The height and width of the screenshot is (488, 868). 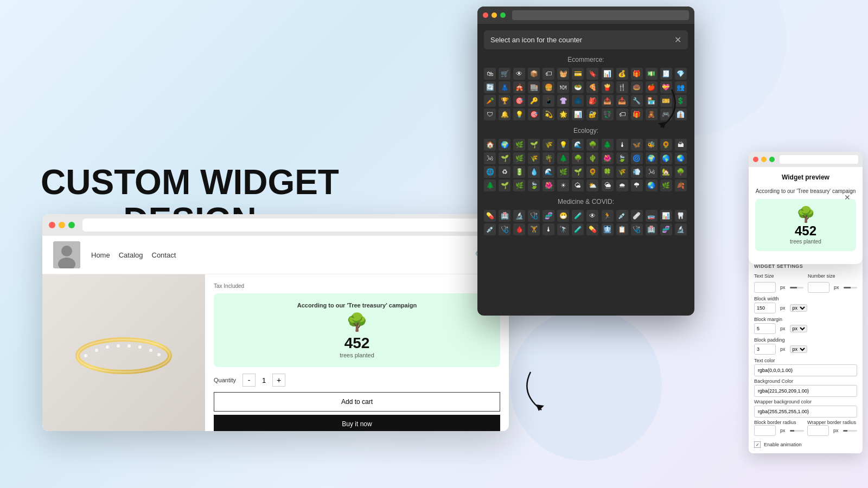 What do you see at coordinates (637, 185) in the screenshot?
I see `icon-cell: 🌩` at bounding box center [637, 185].